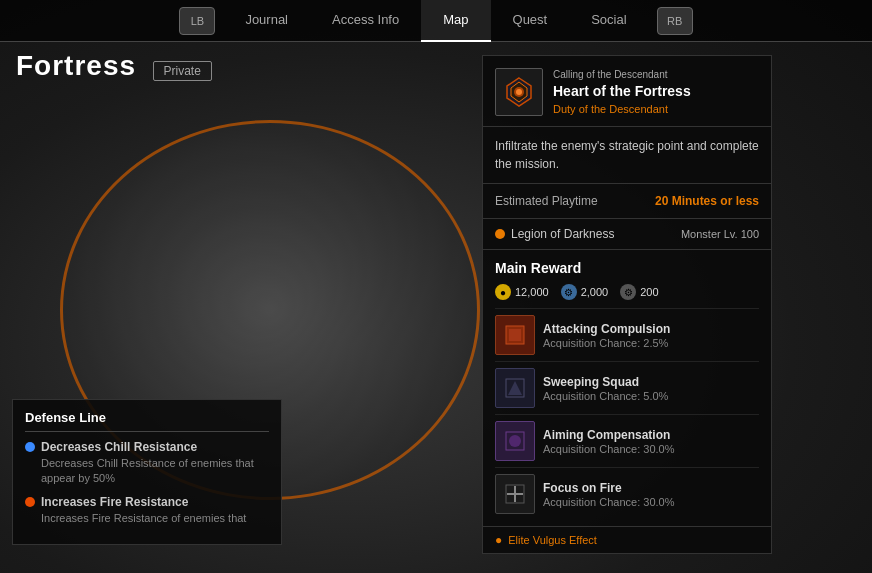 The height and width of the screenshot is (573, 872). I want to click on defense-panel: Defense Line Decreases Chill Resistance …, so click(147, 472).